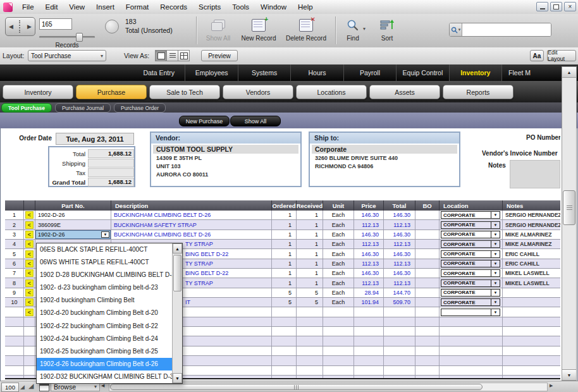 The width and height of the screenshot is (578, 392). What do you see at coordinates (285, 244) in the screenshot?
I see `ordered-cell: 1` at bounding box center [285, 244].